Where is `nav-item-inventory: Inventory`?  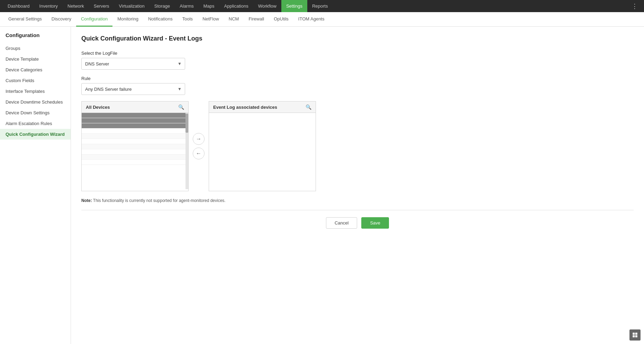
nav-item-inventory: Inventory is located at coordinates (48, 6).